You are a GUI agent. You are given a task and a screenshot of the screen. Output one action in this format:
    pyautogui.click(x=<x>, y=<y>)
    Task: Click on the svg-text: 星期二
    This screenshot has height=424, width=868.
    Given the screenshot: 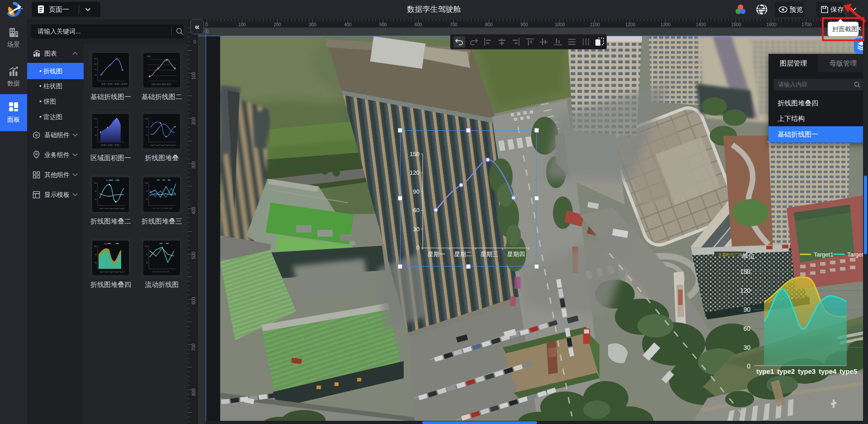 What is the action you would take?
    pyautogui.click(x=463, y=254)
    